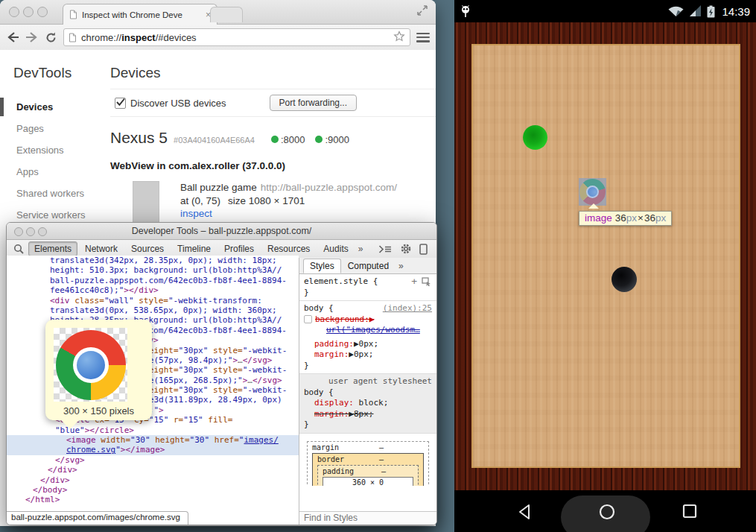  I want to click on element-style-close: }, so click(368, 294).